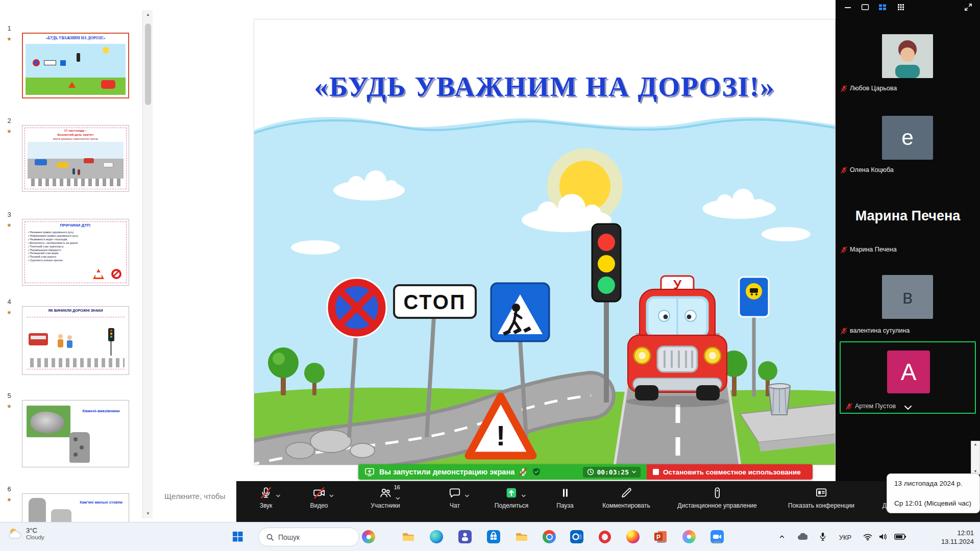 The width and height of the screenshot is (980, 551). I want to click on slide-thumbnail-4: ЯК ВИНИКЛИ ДОРОЖНІ ЗНАКИ, so click(76, 341).